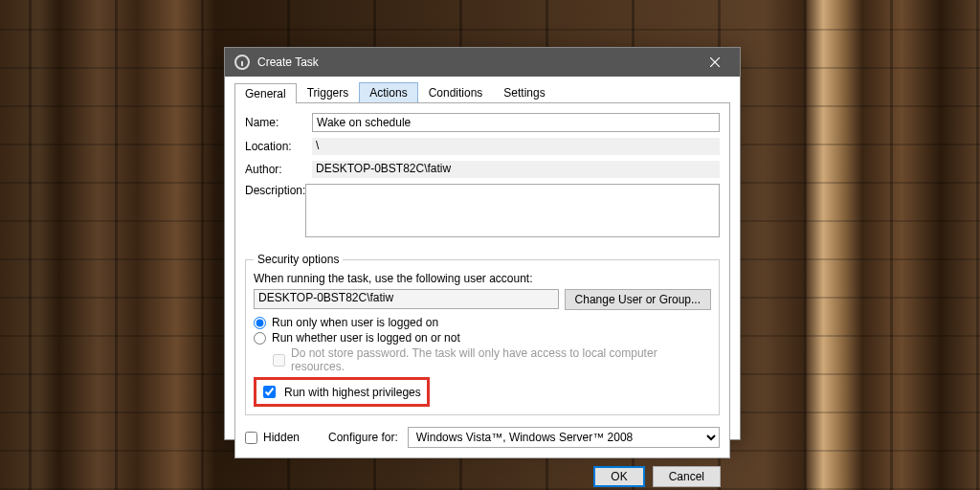 Image resolution: width=980 pixels, height=490 pixels. Describe the element at coordinates (482, 338) in the screenshot. I see `run-logged-off-option: Run whether user is logged on or not` at that location.